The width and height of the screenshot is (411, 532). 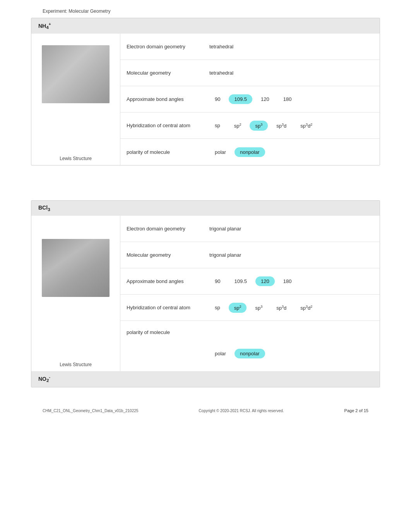 I want to click on pol-row-nh4: polarity of molecule polar nonpolar, so click(x=250, y=152).